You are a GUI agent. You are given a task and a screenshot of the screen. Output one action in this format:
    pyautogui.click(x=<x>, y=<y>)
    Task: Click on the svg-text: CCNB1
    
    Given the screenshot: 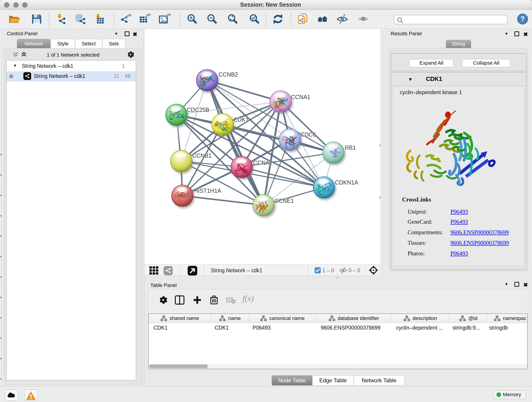 What is the action you would take?
    pyautogui.click(x=202, y=156)
    